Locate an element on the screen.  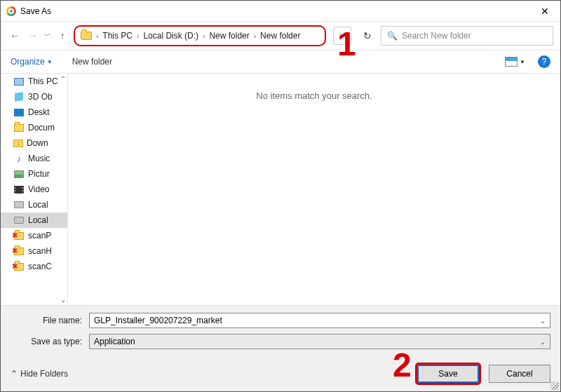
save-button: Save is located at coordinates (448, 374).